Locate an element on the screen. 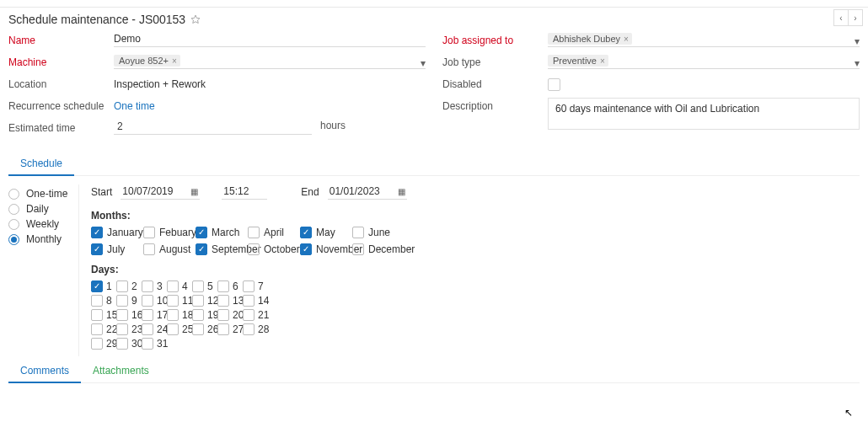 The image size is (868, 422). day-option-1: 1 is located at coordinates (104, 286).